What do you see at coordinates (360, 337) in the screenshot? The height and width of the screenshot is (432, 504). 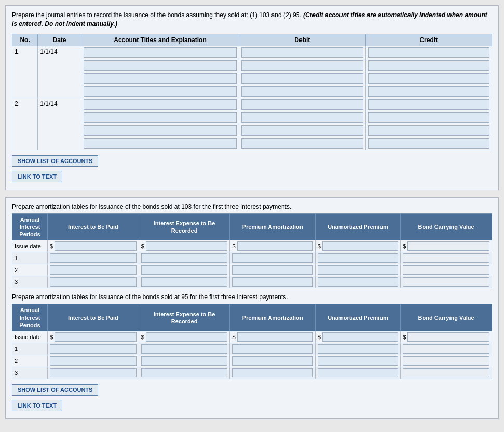 I see `amort-95-issue-unamort-input` at bounding box center [360, 337].